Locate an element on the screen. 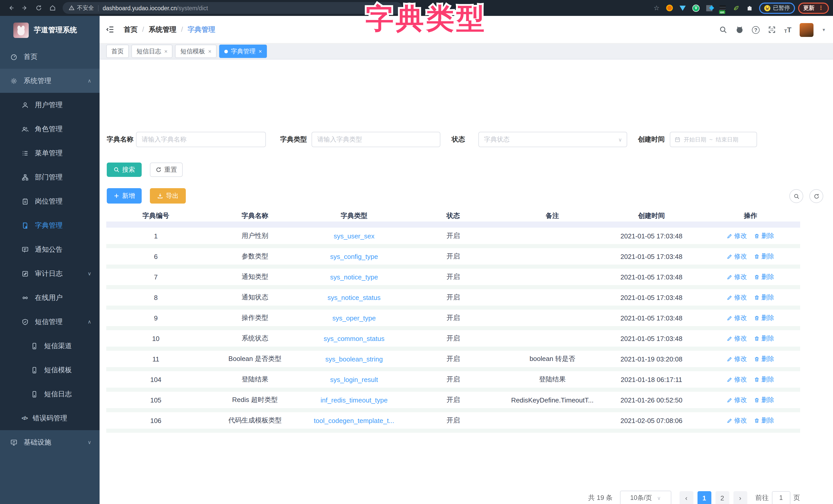 The height and width of the screenshot is (504, 833). tab-dict-active: 字典管理 × is located at coordinates (243, 51).